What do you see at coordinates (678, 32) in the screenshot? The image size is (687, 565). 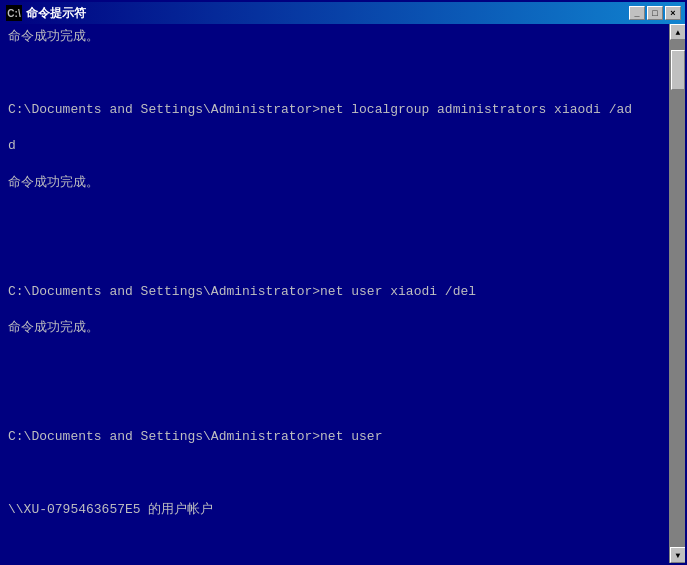 I see `scroll-up-button: ▲` at bounding box center [678, 32].